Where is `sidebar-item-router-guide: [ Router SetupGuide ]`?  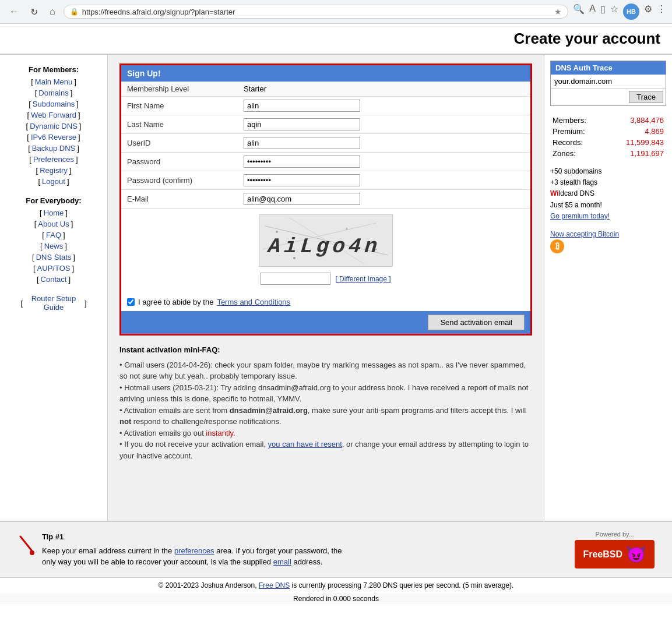 sidebar-item-router-guide: [ Router SetupGuide ] is located at coordinates (54, 303).